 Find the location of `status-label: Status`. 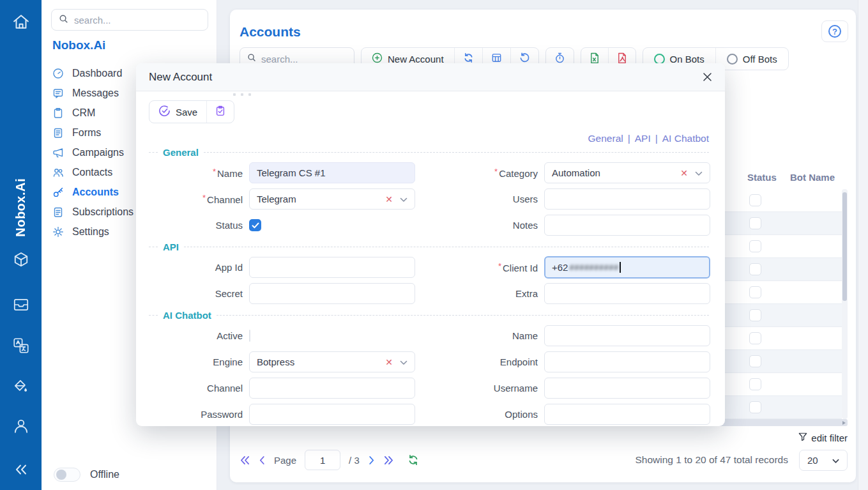

status-label: Status is located at coordinates (196, 225).